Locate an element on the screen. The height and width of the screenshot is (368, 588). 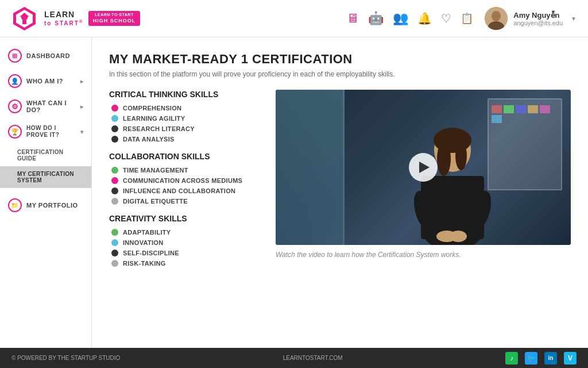
label-time-management: TIME MANAGEMENT is located at coordinates (156, 170).